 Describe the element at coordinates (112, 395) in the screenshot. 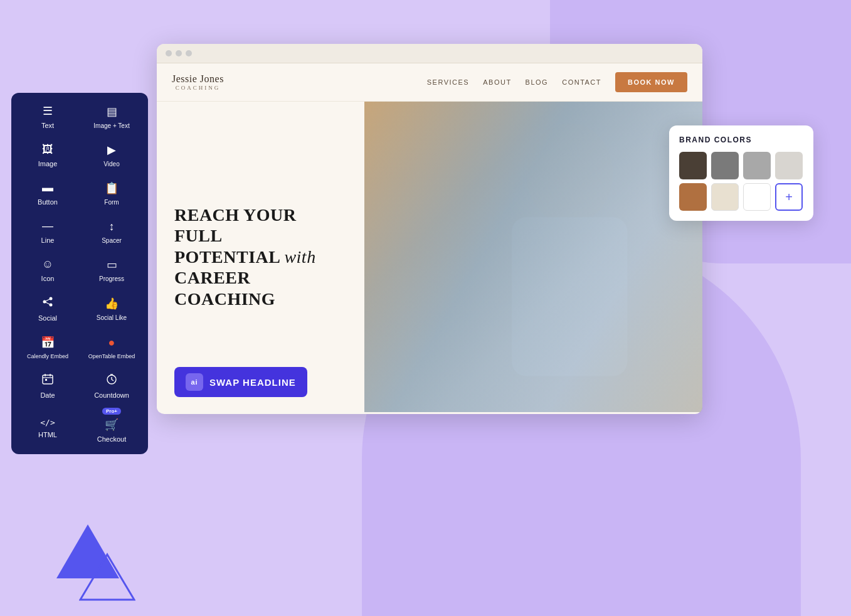

I see `sidebar-item-countdown-label: Countdown` at that location.